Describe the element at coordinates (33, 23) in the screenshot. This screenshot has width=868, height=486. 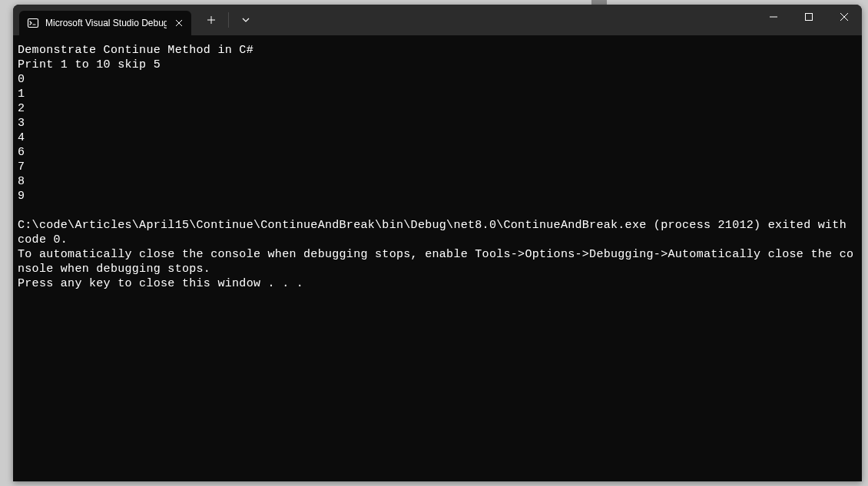
I see `terminal-icon` at that location.